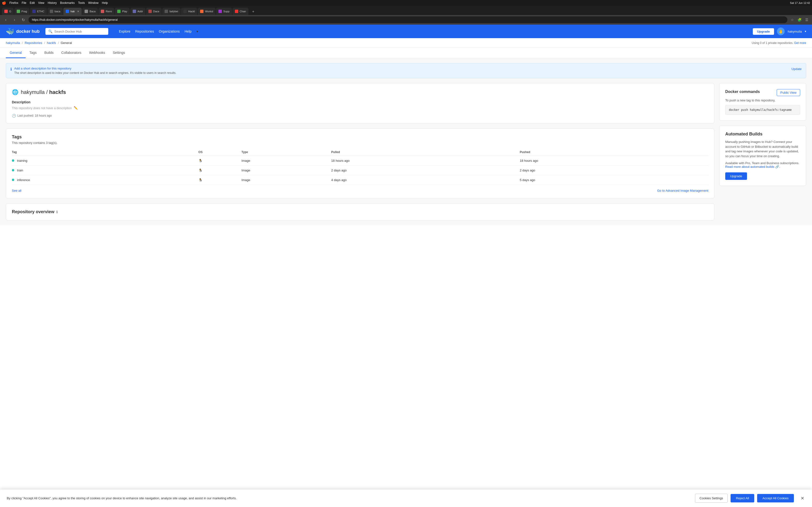 This screenshot has height=507, width=812. What do you see at coordinates (682, 190) in the screenshot?
I see `advanced-image-management-link: Go to Advanced Image Management` at bounding box center [682, 190].